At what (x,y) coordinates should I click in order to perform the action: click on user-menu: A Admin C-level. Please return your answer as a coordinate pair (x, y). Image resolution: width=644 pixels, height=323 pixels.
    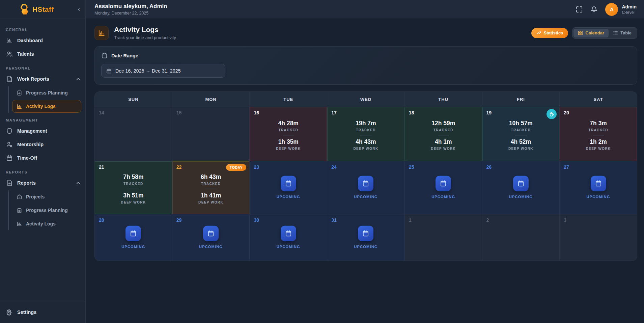
    Looking at the image, I should click on (621, 9).